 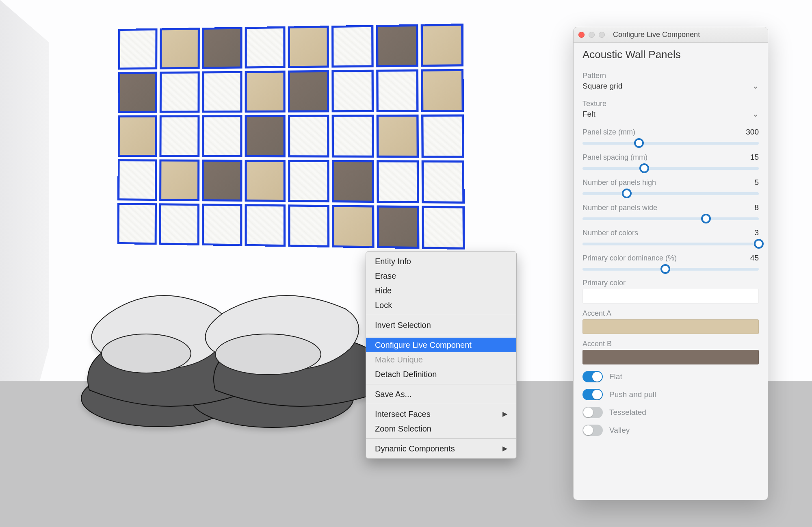 I want to click on menu-separator, so click(x=441, y=335).